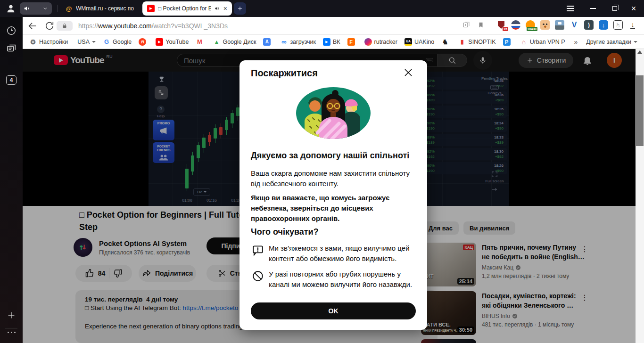 This screenshot has height=343, width=644. I want to click on browser-tab: □ Pocket Option for B ×, so click(187, 8).